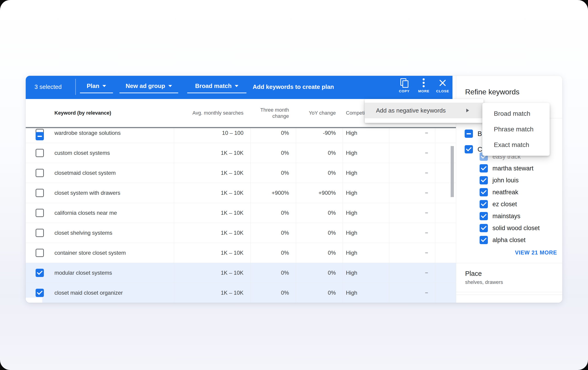 The image size is (588, 370). I want to click on submenu-item-broad-match: Broad match, so click(516, 114).